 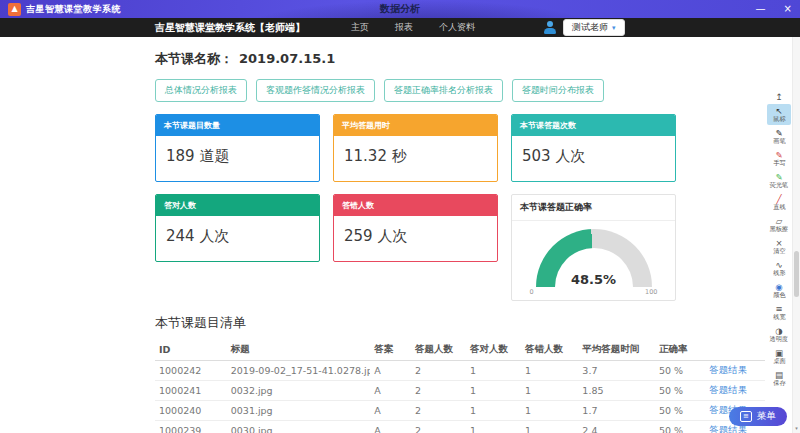 I want to click on minimize-icon: —, so click(x=761, y=9).